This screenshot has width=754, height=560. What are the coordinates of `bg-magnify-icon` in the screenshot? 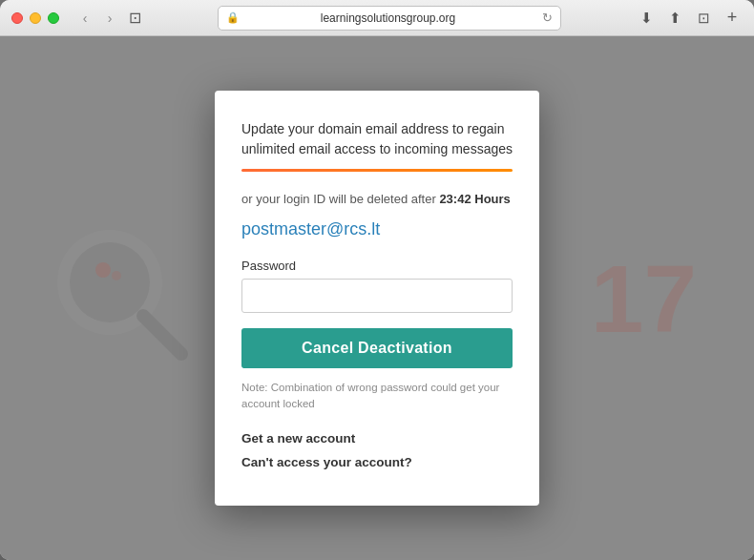 It's located at (124, 297).